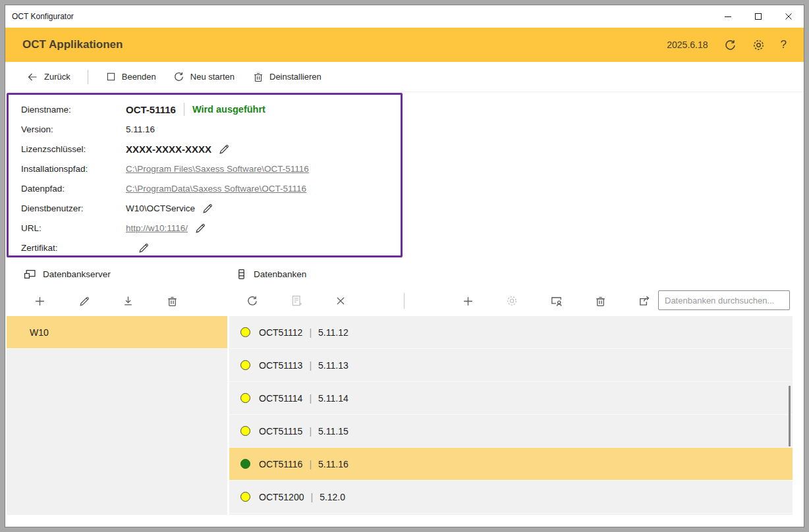  I want to click on close-button, so click(789, 16).